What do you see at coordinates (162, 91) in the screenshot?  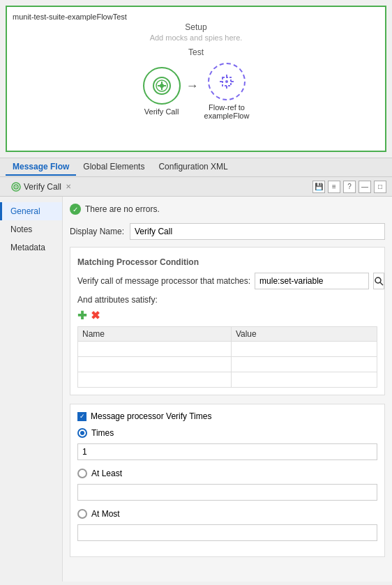 I see `verify-call-node: Verify Call` at bounding box center [162, 91].